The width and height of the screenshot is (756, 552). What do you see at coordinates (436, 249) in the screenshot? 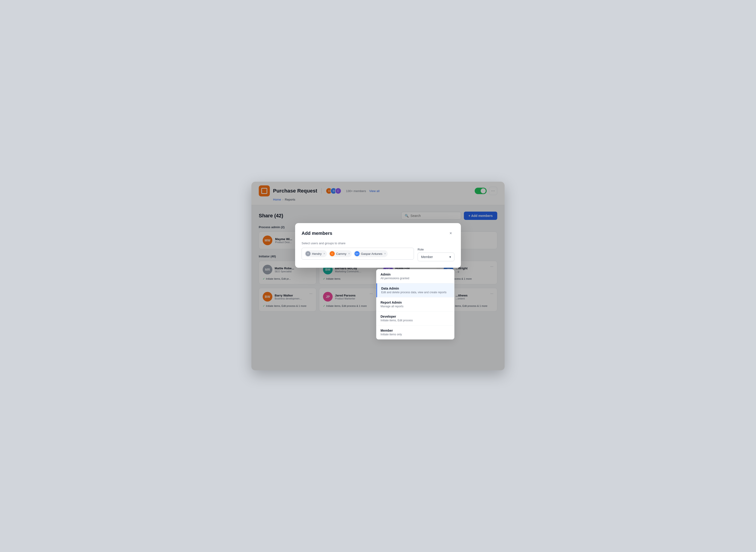
I see `role-label: Role` at bounding box center [436, 249].